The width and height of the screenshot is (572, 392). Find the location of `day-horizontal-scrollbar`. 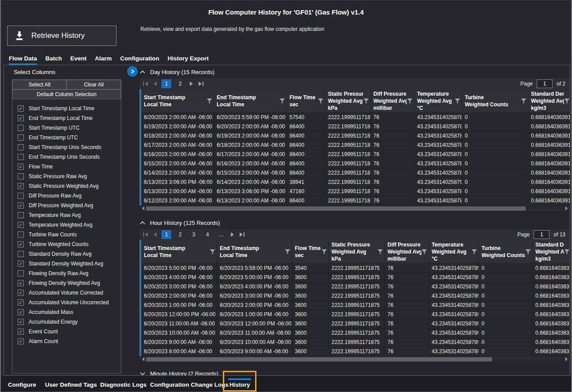

day-horizontal-scrollbar is located at coordinates (355, 209).